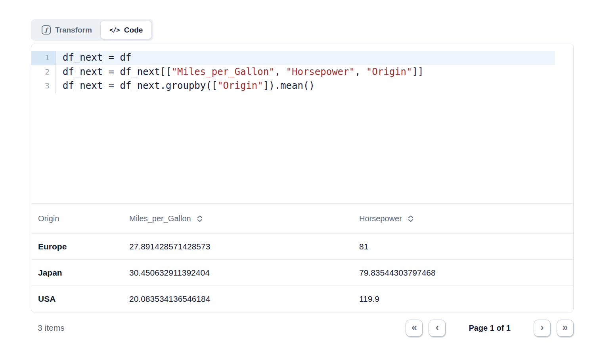 The height and width of the screenshot is (364, 601). What do you see at coordinates (437, 328) in the screenshot?
I see `chevron-left-icon: ‹` at bounding box center [437, 328].